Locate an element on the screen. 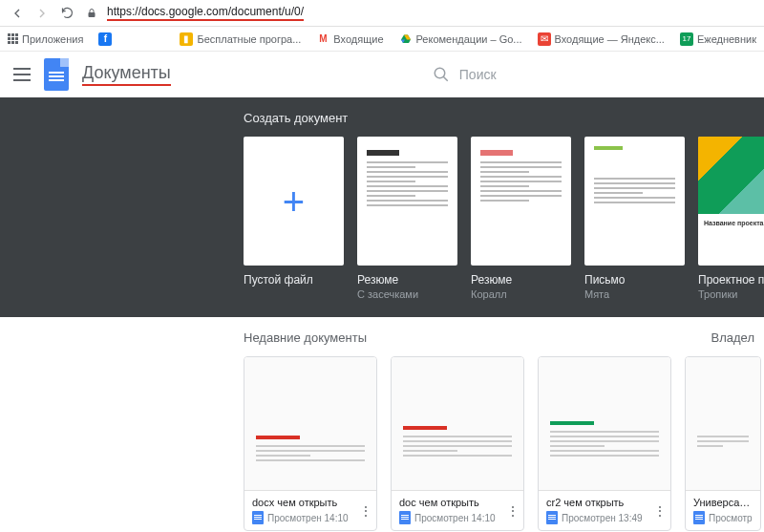  docs-logo-icon is located at coordinates (56, 74).